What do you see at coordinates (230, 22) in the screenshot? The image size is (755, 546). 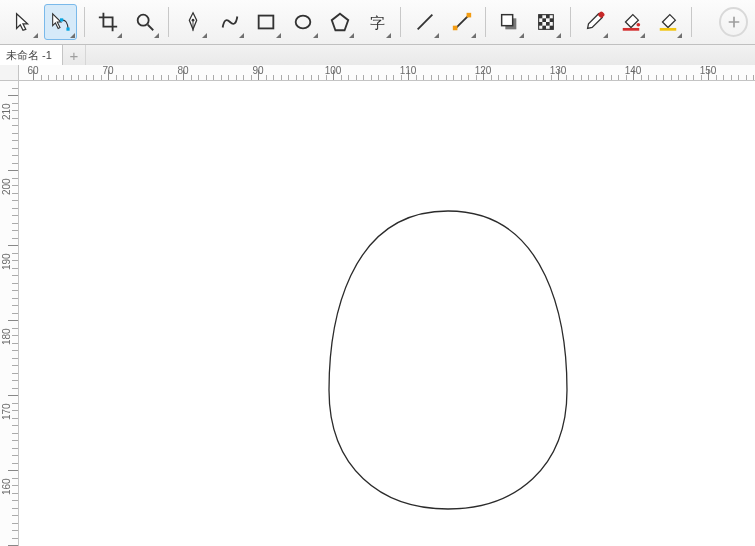 I see `freehand-tool` at bounding box center [230, 22].